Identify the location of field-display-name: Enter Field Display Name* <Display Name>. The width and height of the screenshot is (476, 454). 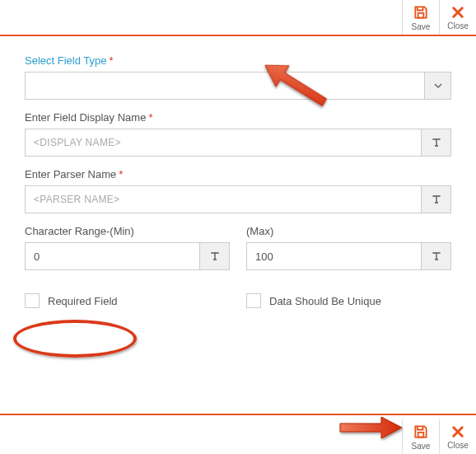
(238, 133).